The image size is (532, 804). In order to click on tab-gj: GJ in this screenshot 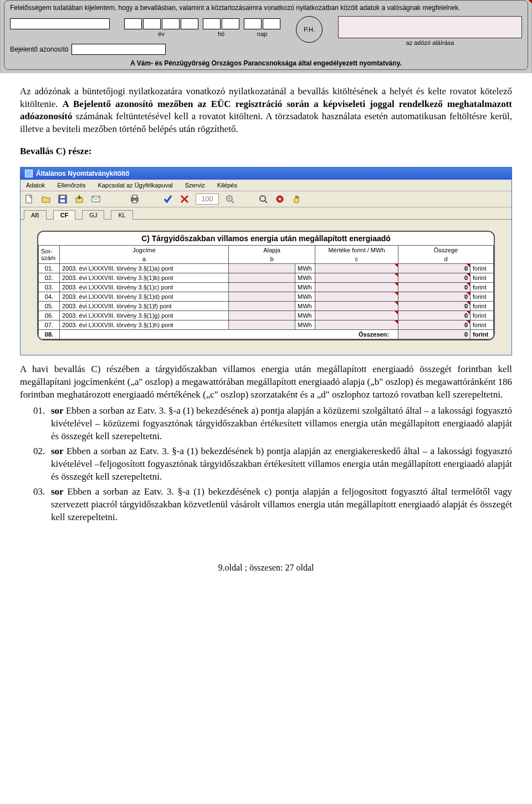, I will do `click(93, 215)`.